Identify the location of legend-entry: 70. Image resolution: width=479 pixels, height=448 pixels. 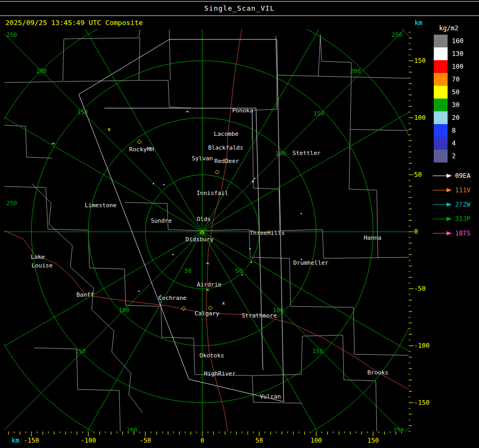
(456, 79).